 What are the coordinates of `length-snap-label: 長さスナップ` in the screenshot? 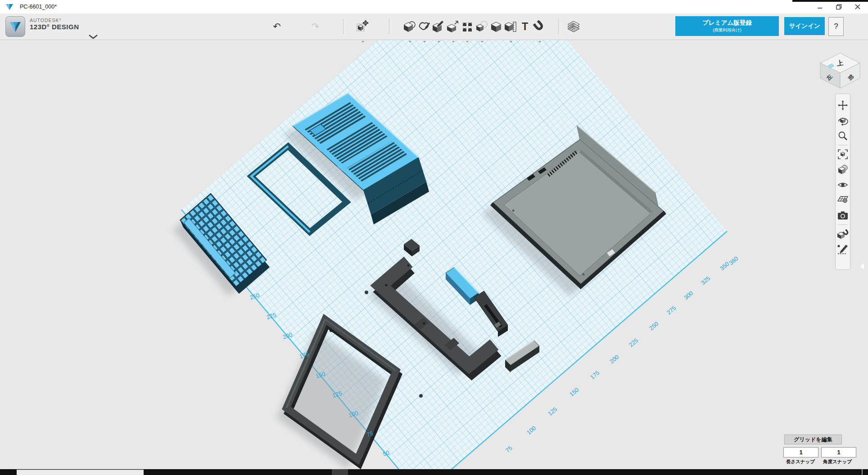 It's located at (800, 462).